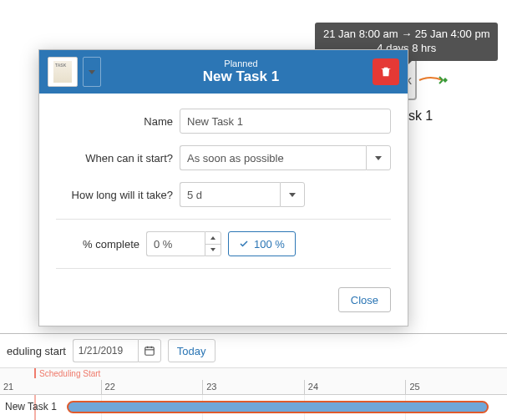  I want to click on timeline-header: Scheduling Start 21 22 23 24 25, so click(254, 382).